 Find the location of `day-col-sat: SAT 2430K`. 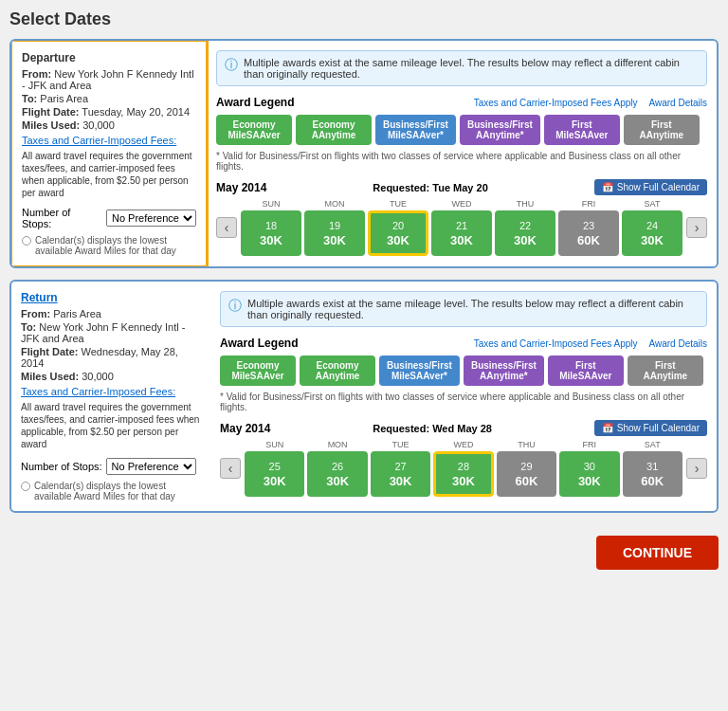

day-col-sat: SAT 2430K is located at coordinates (652, 228).